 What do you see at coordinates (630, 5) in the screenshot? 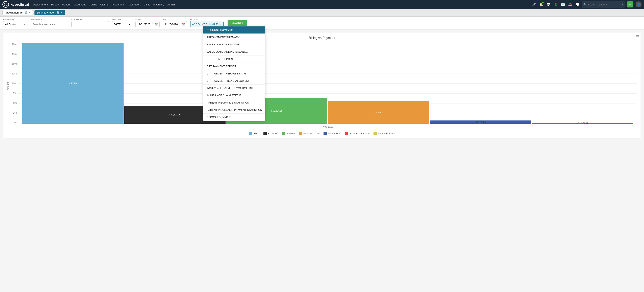
I see `add-button: +` at bounding box center [630, 5].